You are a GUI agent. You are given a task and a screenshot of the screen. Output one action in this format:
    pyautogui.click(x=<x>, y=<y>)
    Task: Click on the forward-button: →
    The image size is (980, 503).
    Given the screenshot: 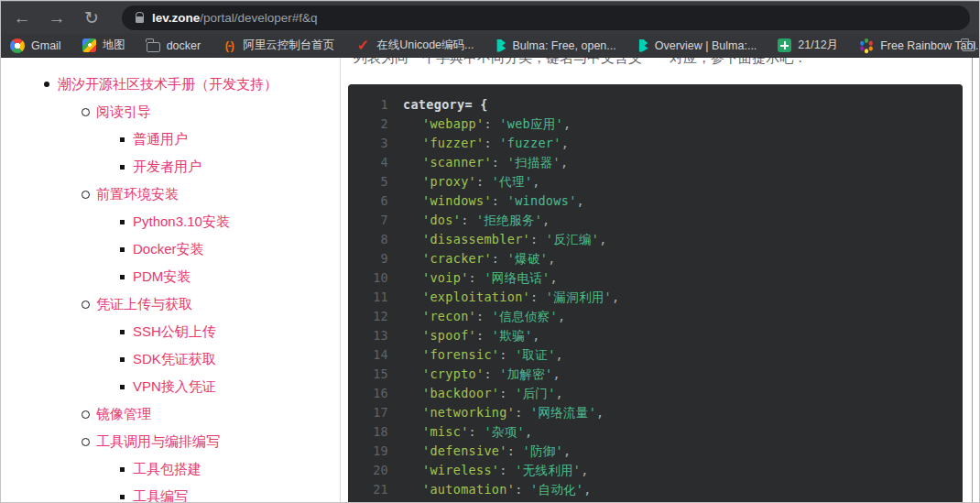 What is the action you would take?
    pyautogui.click(x=57, y=18)
    